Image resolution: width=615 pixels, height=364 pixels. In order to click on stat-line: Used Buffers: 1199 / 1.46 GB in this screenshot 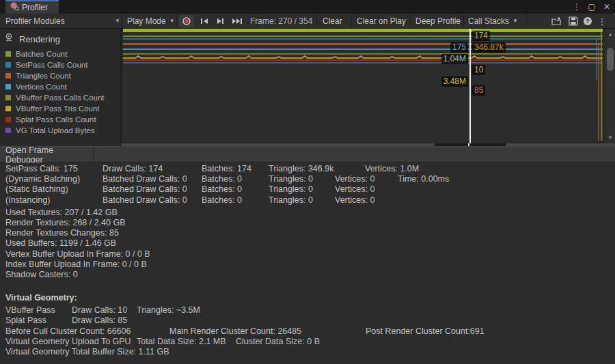, I will do `click(310, 243)`.